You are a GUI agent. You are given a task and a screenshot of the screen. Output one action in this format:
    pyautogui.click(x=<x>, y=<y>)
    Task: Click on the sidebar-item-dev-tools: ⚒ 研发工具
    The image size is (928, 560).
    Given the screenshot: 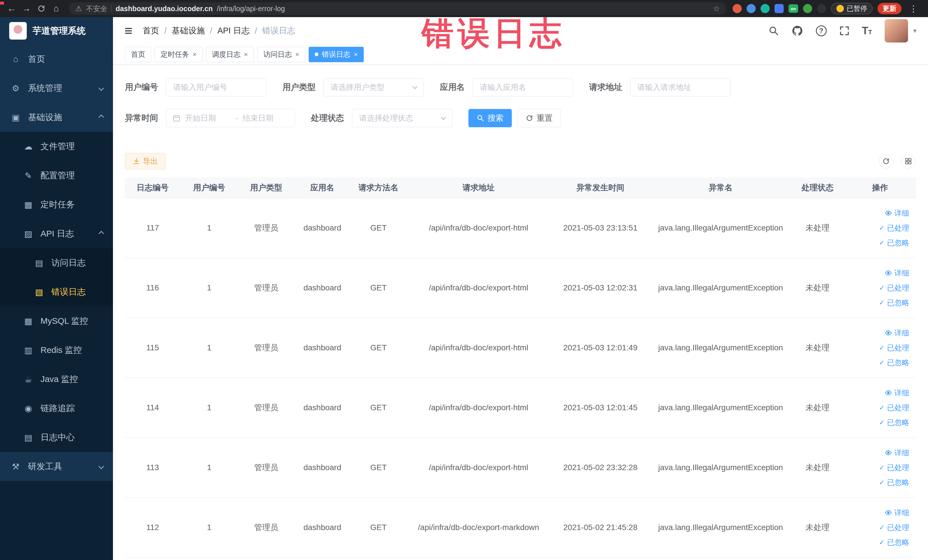 What is the action you would take?
    pyautogui.click(x=56, y=466)
    